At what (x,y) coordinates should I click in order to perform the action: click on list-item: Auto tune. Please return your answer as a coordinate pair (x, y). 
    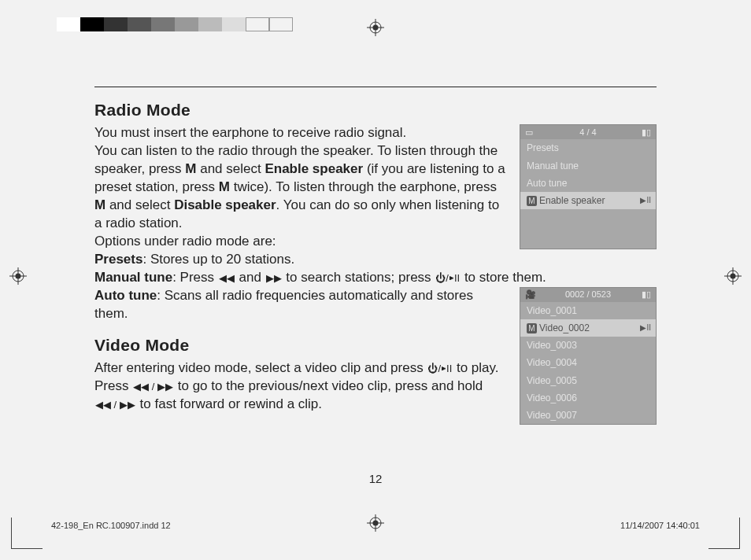
    Looking at the image, I should click on (588, 183).